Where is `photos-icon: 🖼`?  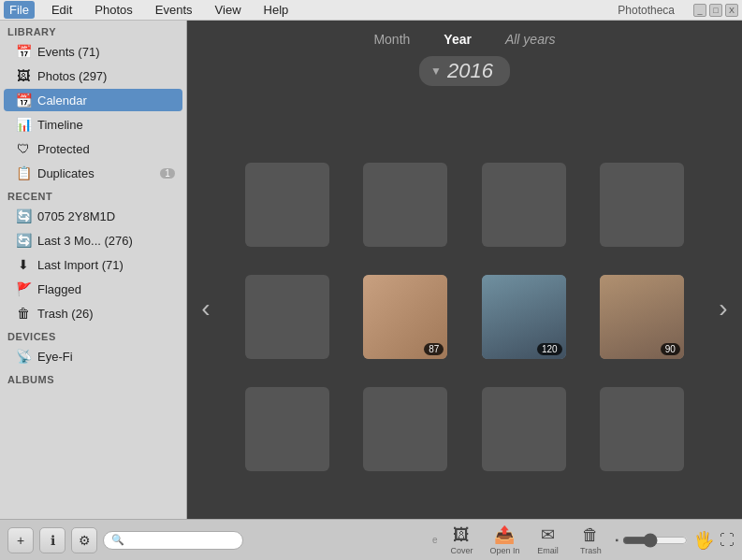 photos-icon: 🖼 is located at coordinates (23, 76).